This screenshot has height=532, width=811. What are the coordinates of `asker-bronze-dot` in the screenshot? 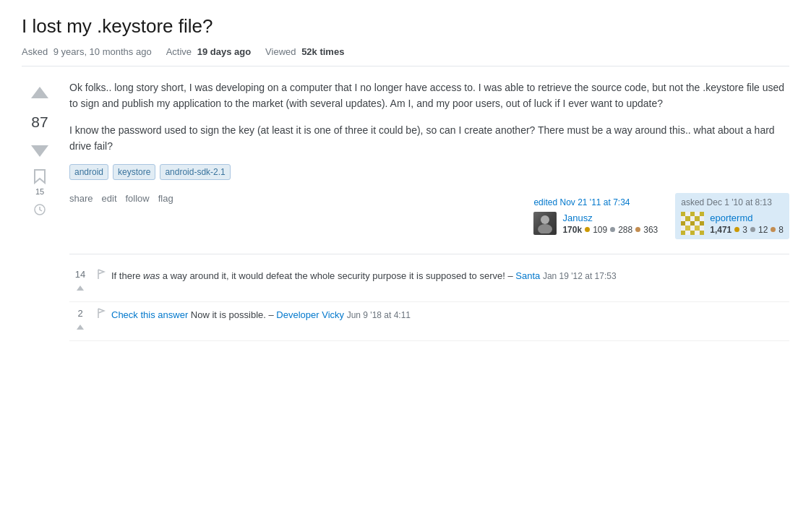 It's located at (773, 230).